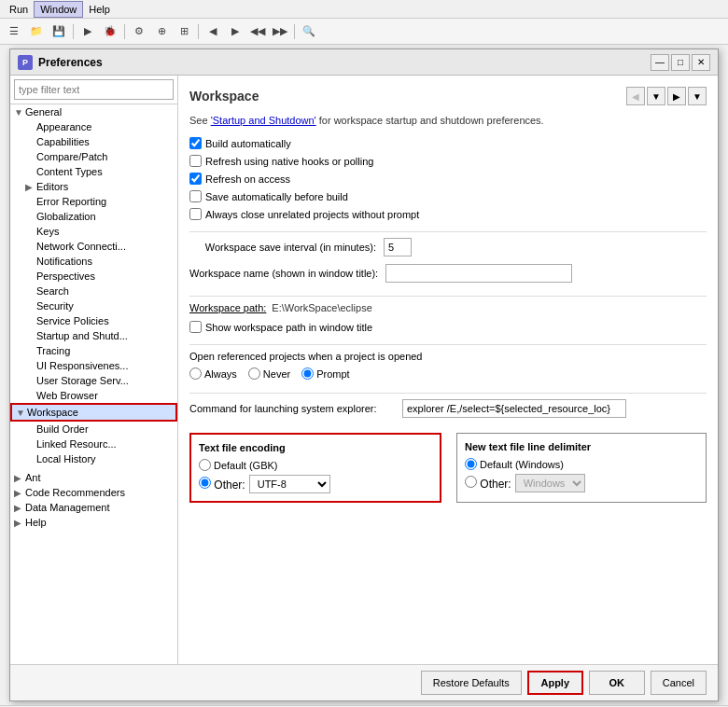  Describe the element at coordinates (59, 32) in the screenshot. I see `toolbar-save: 💾` at that location.